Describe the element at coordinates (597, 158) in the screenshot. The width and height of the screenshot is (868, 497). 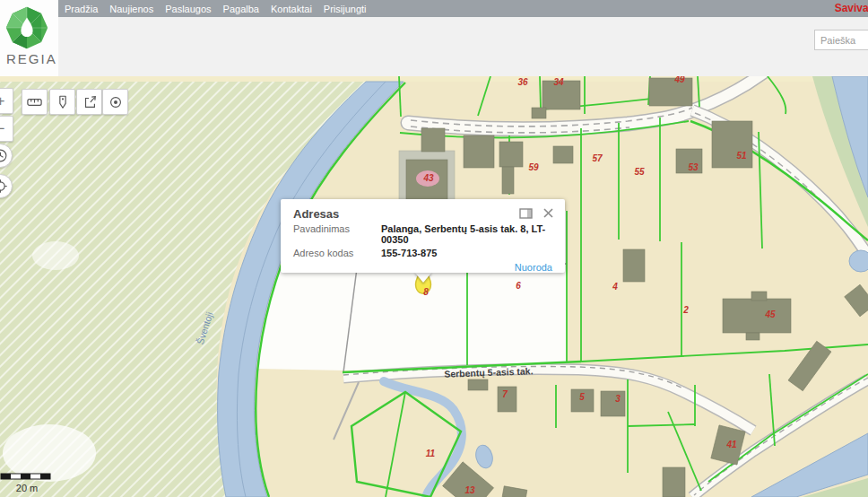
I see `parcel-number: 57` at that location.